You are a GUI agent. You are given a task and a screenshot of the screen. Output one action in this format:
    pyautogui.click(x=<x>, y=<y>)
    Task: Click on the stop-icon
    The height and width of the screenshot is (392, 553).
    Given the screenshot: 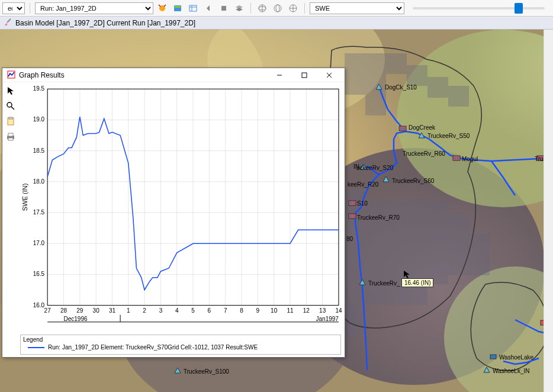 What is the action you would take?
    pyautogui.click(x=224, y=8)
    